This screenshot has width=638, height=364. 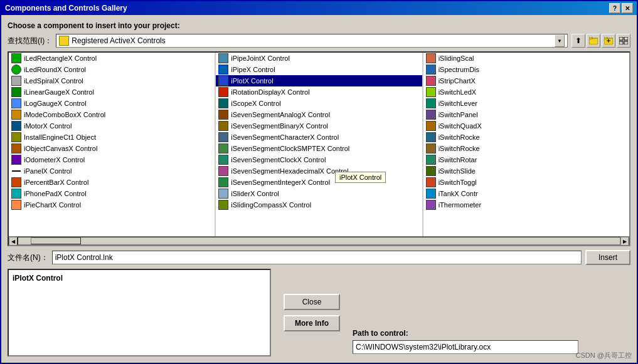 I want to click on toolbar-folder1-btn, so click(x=593, y=41).